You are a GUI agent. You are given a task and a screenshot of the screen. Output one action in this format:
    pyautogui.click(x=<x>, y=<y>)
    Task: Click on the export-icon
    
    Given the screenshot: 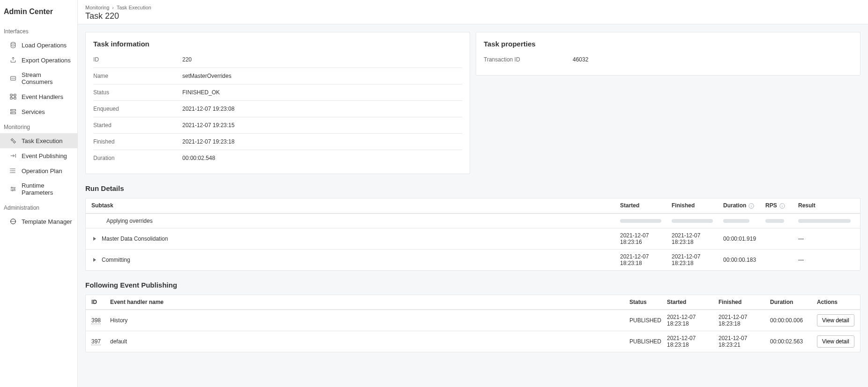 What is the action you would take?
    pyautogui.click(x=13, y=60)
    